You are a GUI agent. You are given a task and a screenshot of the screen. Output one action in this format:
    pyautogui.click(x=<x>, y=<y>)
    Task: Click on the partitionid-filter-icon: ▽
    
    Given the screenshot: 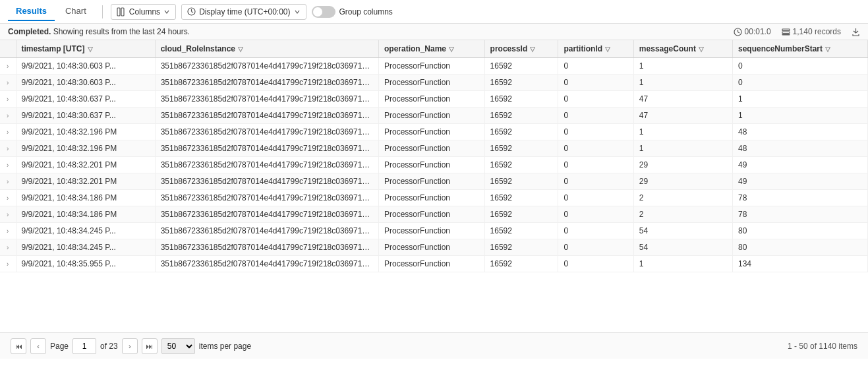 What is the action you would take?
    pyautogui.click(x=608, y=49)
    